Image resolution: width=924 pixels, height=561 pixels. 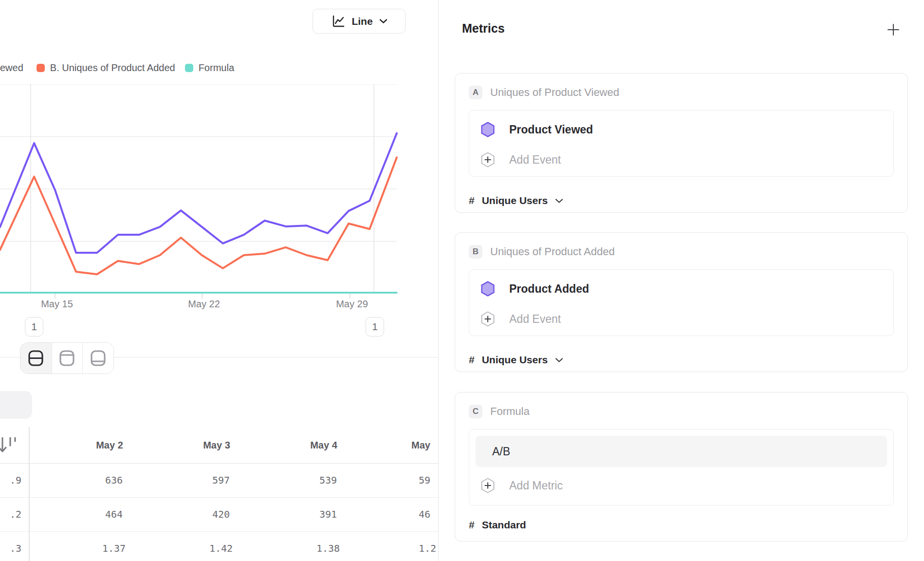 I want to click on row-header-fragment: .2, so click(x=11, y=514).